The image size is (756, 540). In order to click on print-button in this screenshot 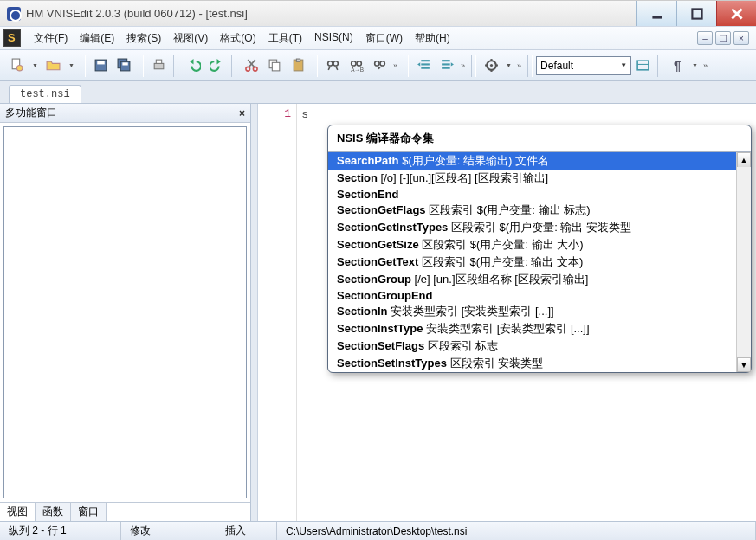, I will do `click(158, 66)`.